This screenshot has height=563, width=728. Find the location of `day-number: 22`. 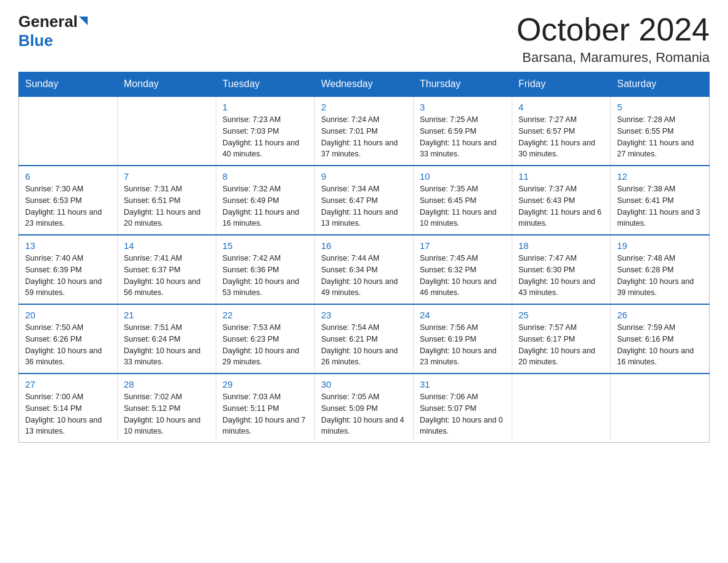

day-number: 22 is located at coordinates (265, 315).